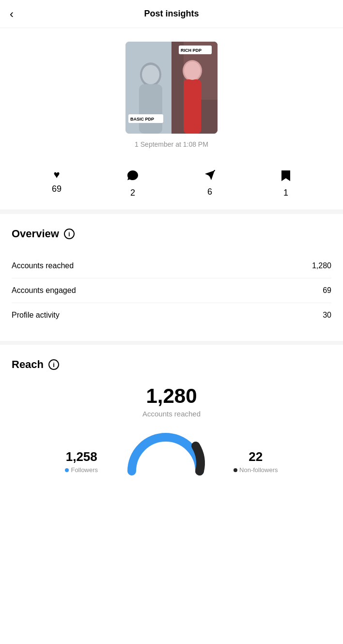 The height and width of the screenshot is (644, 343). What do you see at coordinates (133, 184) in the screenshot?
I see `comments-stat: 2` at bounding box center [133, 184].